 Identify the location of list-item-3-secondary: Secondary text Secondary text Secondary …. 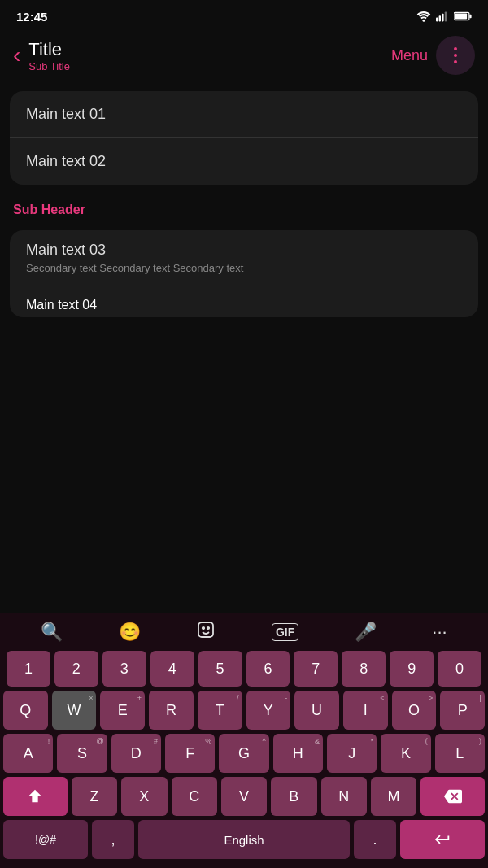
(244, 268).